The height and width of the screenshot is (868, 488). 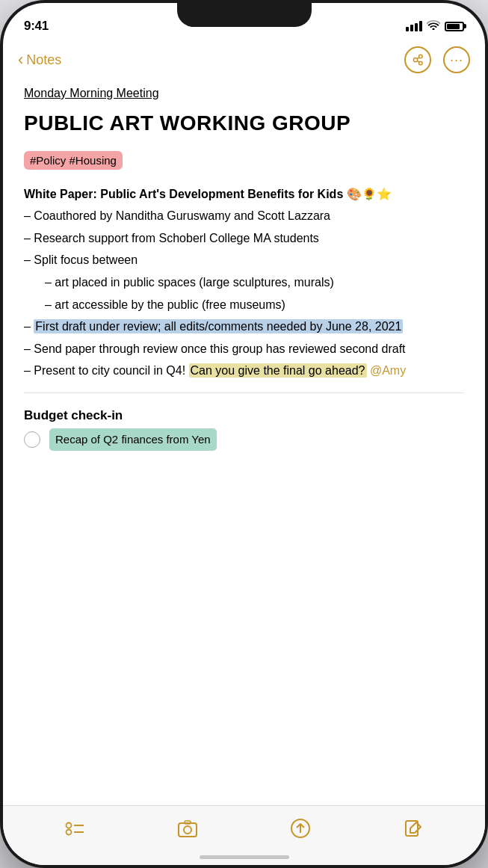 What do you see at coordinates (244, 283) in the screenshot?
I see `body-line4a: – art placed in public spaces (large scu…` at bounding box center [244, 283].